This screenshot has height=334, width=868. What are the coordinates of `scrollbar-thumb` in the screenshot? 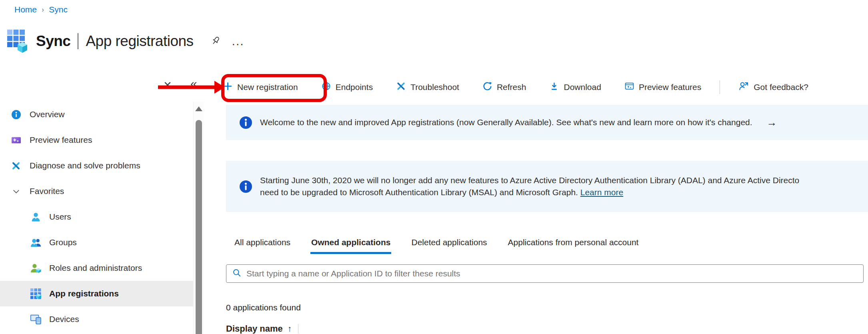 It's located at (199, 227).